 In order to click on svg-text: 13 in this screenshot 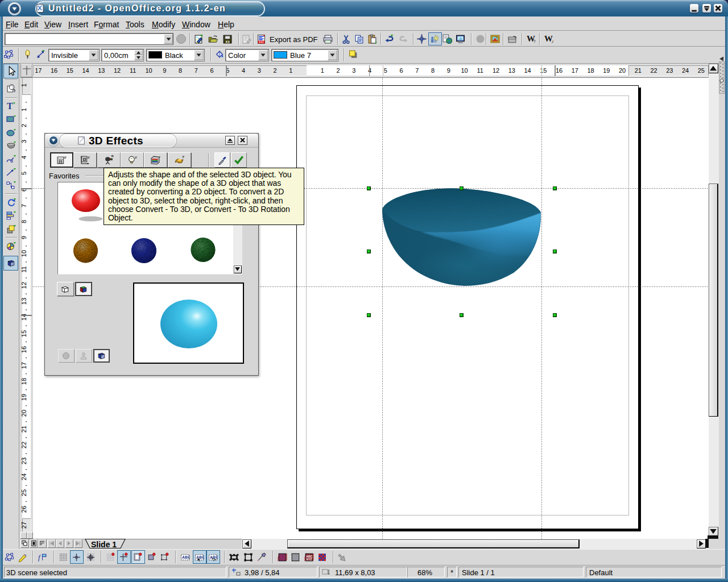, I will do `click(24, 301)`.